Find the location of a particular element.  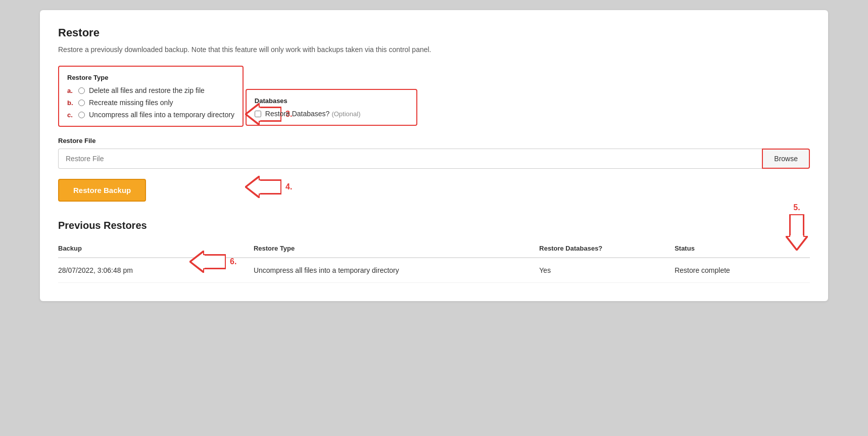

restore-option-a: a. Delete all files and restore the zip … is located at coordinates (151, 90).